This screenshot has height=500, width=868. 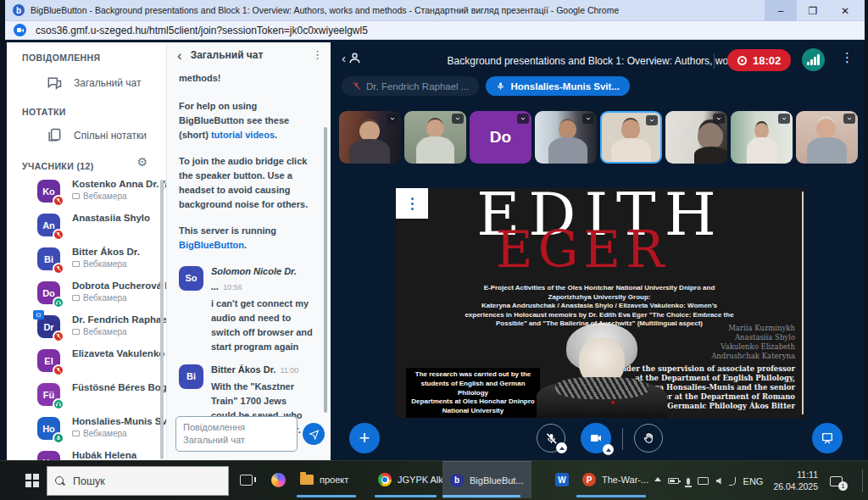 What do you see at coordinates (649, 439) in the screenshot?
I see `hand-icon` at bounding box center [649, 439].